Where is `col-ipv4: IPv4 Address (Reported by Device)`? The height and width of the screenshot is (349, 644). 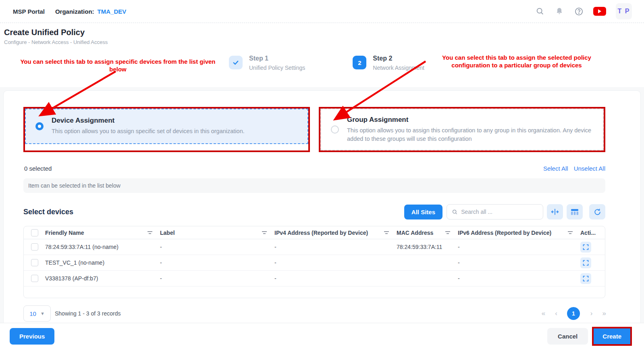
col-ipv4: IPv4 Address (Reported by Device) is located at coordinates (321, 233).